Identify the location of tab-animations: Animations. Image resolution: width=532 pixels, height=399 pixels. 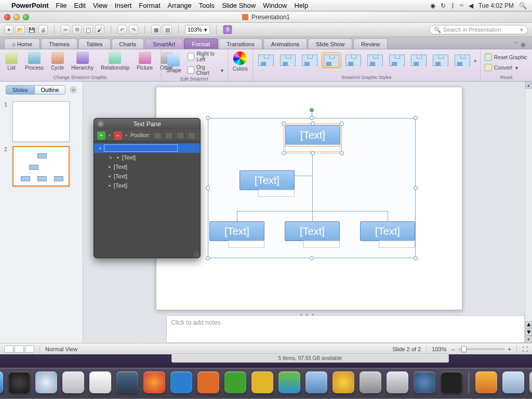
(285, 44).